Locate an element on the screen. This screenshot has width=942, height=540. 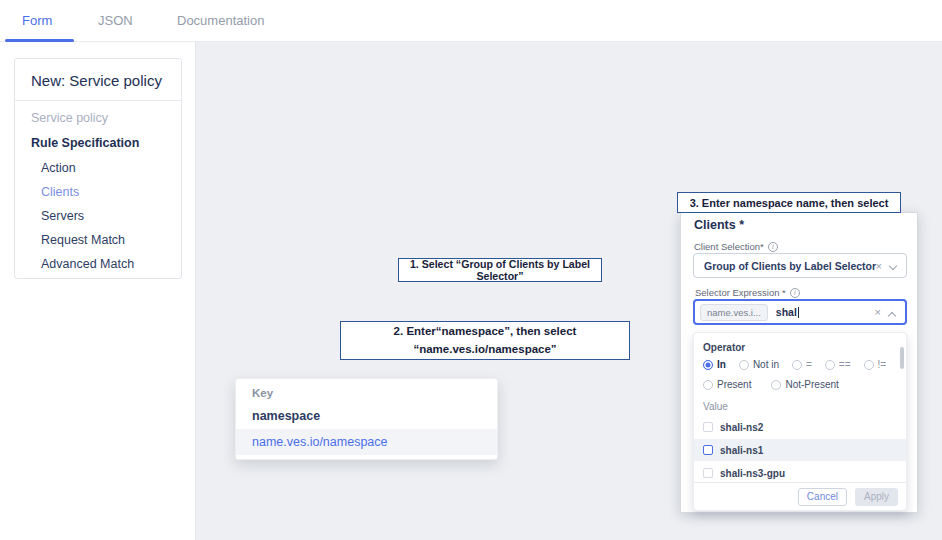
dropdown-item-name-ves-io-namespace: name.ves.io/namespace is located at coordinates (366, 442).